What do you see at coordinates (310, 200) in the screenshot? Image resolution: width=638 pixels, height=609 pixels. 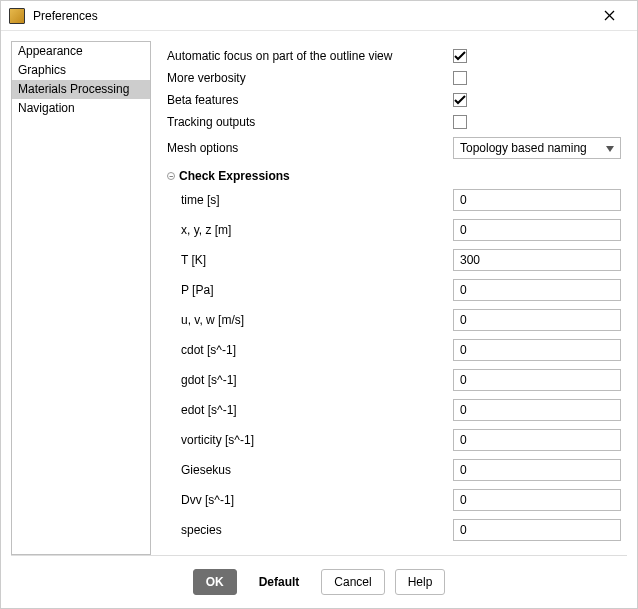 I see `label-time: time [s]` at bounding box center [310, 200].